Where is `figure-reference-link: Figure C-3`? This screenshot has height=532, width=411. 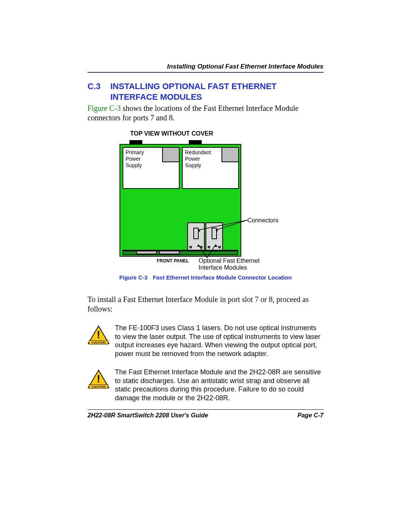
figure-reference-link: Figure C-3 is located at coordinates (104, 108).